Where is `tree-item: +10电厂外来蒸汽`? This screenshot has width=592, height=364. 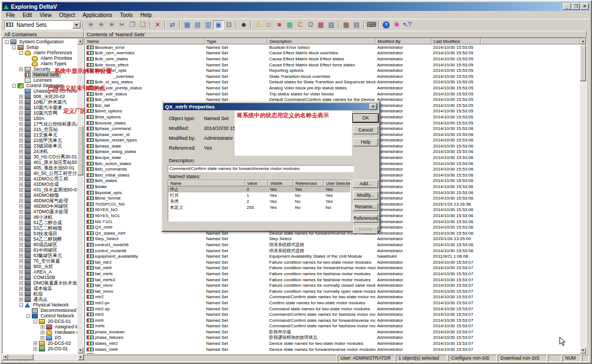
tree-item: +10电厂外来蒸汽 is located at coordinates (40, 102).